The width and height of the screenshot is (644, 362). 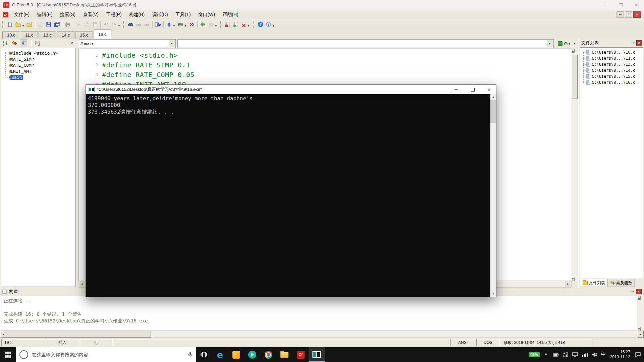 What do you see at coordinates (574, 165) in the screenshot?
I see `editor-vertical-scrollbar: ▲ ▼` at bounding box center [574, 165].